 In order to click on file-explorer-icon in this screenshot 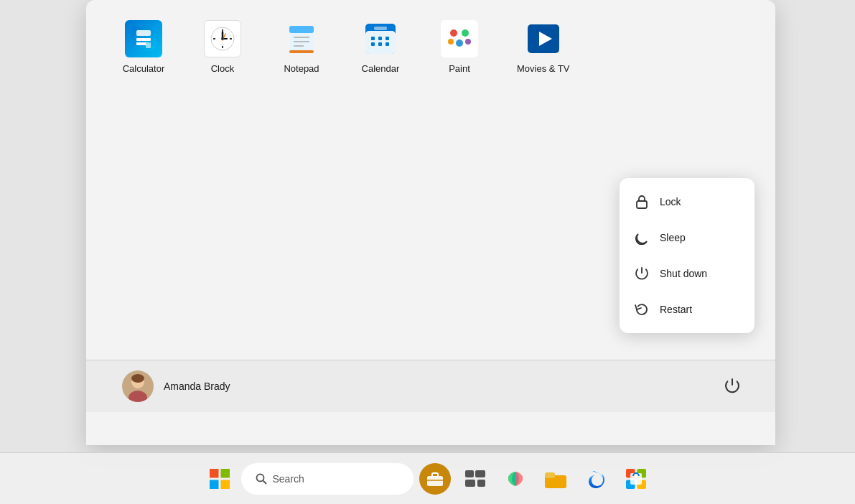, I will do `click(556, 479)`.